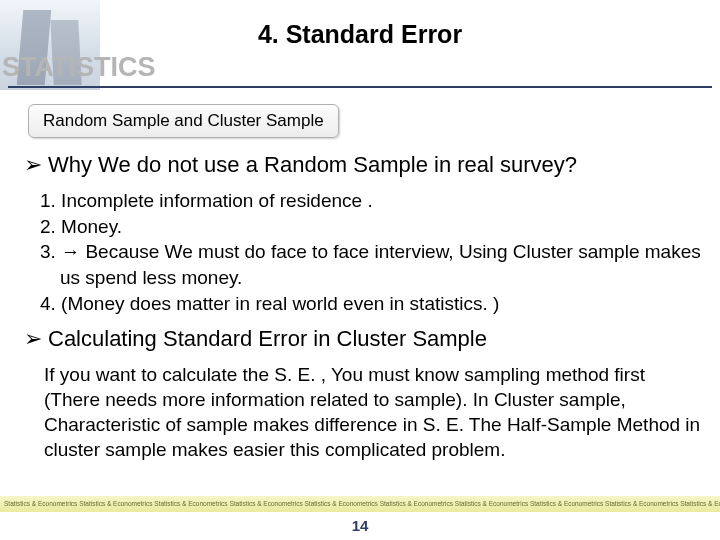 The width and height of the screenshot is (720, 540). Describe the element at coordinates (365, 304) in the screenshot. I see `list-item: 4. (Money does matter in real world even…` at that location.